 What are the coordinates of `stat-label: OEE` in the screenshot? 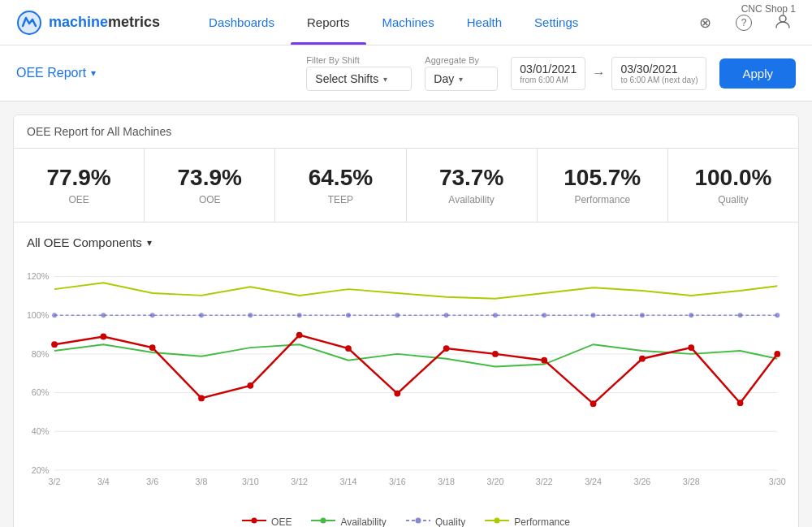 It's located at (79, 200).